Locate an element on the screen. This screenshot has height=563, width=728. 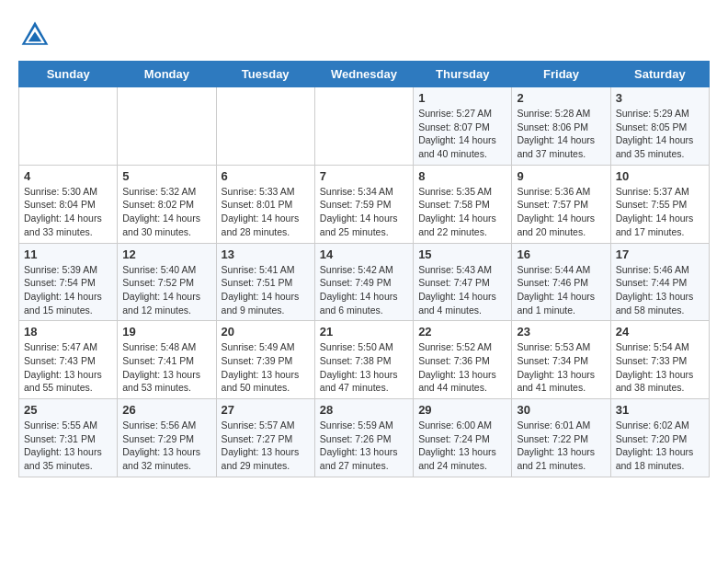
day-number: 7 is located at coordinates (364, 177).